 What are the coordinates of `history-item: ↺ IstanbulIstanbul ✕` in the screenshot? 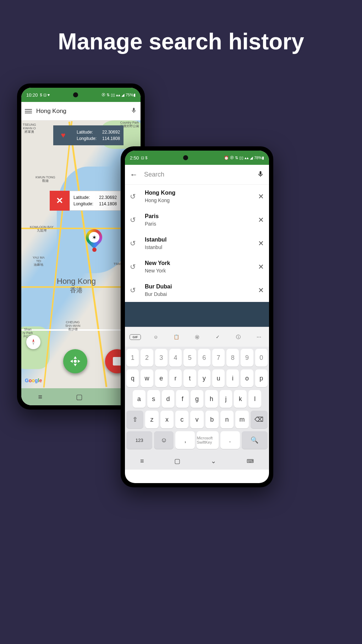 It's located at (197, 243).